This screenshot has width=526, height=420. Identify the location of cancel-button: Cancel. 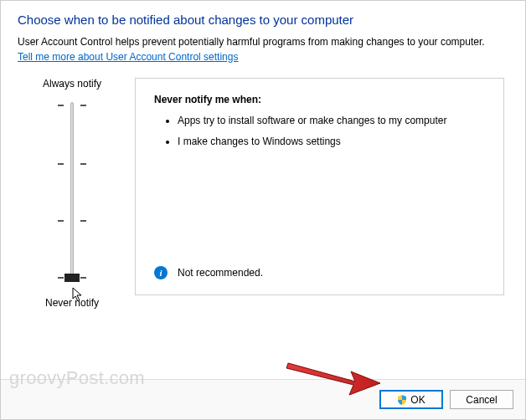
(482, 400).